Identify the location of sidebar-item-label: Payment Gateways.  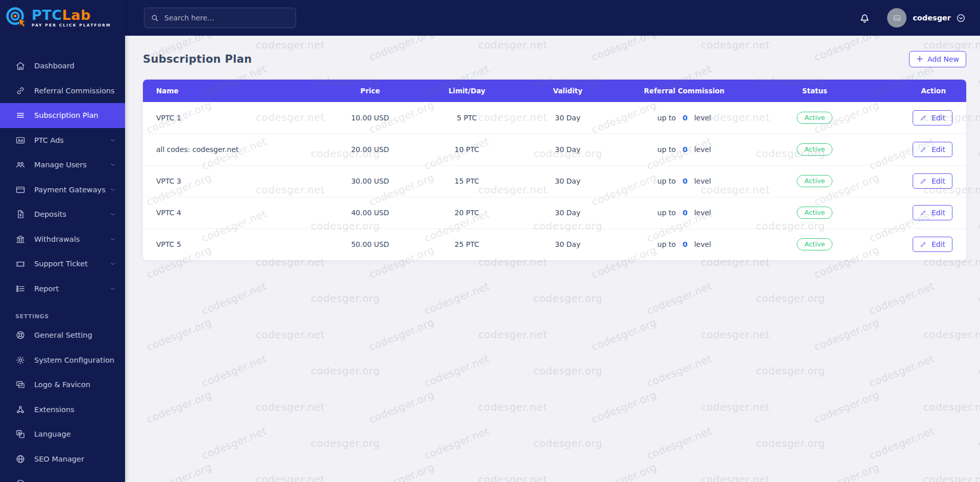
(70, 190).